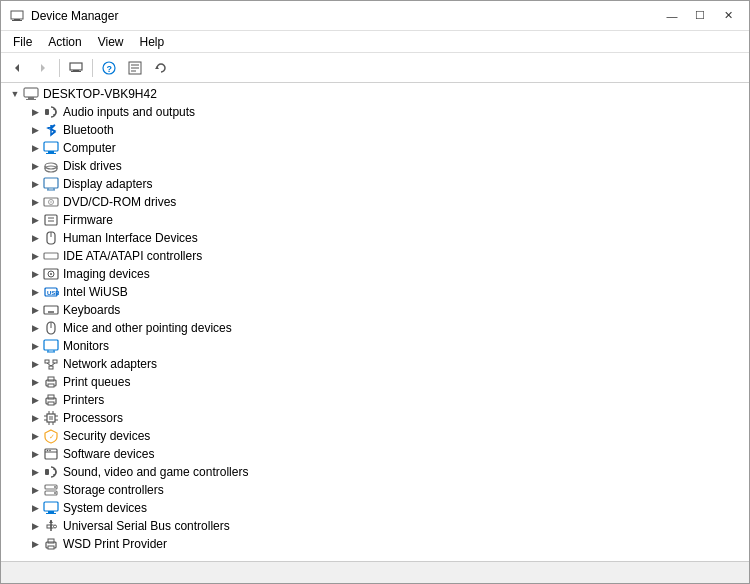 This screenshot has height=584, width=750. What do you see at coordinates (15, 94) in the screenshot?
I see `root-toggle: ▼` at bounding box center [15, 94].